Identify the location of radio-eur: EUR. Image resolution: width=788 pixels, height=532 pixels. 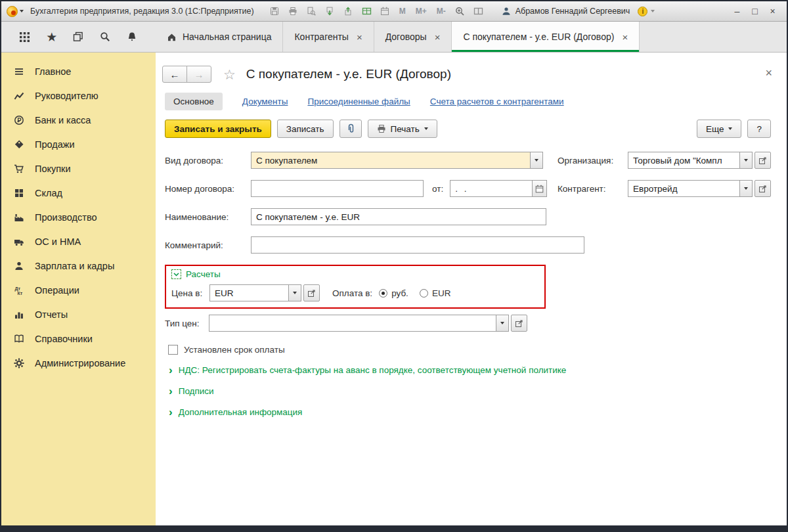
(435, 293).